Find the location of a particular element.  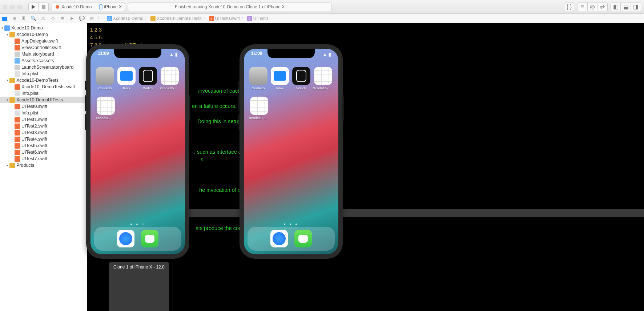

project-navigator: ▾Xcode10-Demo▾Xcode10-DemoAppDelegate.sw… is located at coordinates (44, 167).